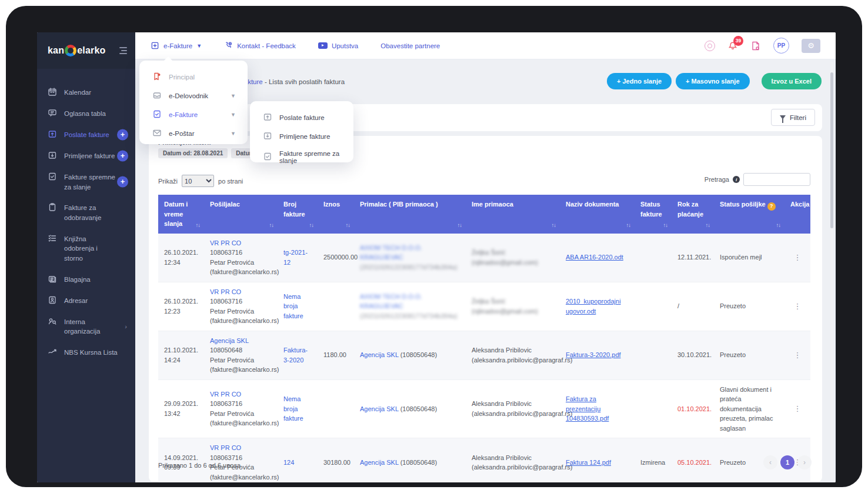  Describe the element at coordinates (787, 462) in the screenshot. I see `pagination-page-1: 1` at that location.